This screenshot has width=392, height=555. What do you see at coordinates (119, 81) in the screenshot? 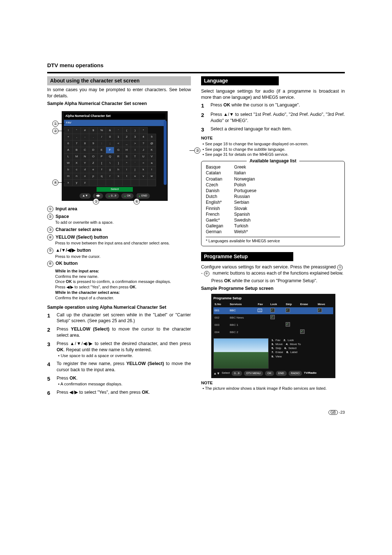
I see `about-bar: About using the character set screen` at bounding box center [119, 81].